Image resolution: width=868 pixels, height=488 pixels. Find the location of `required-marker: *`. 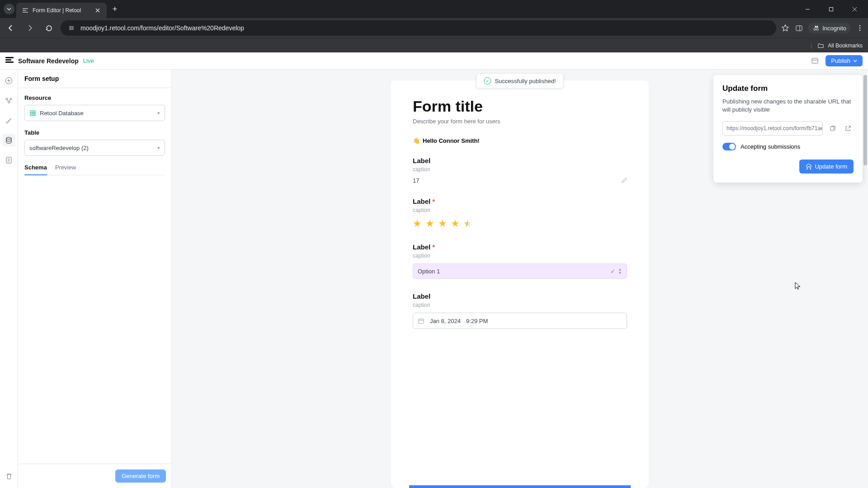

required-marker: * is located at coordinates (434, 247).